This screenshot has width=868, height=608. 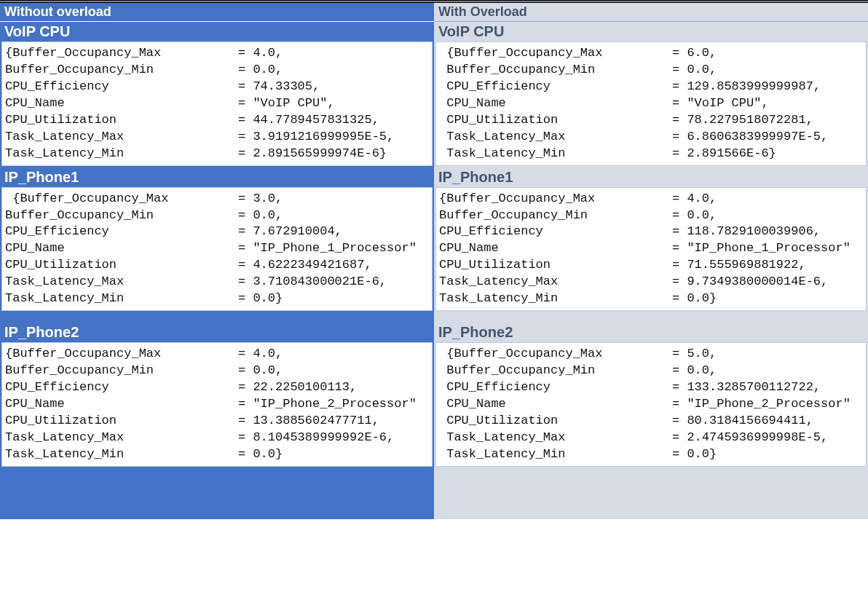 I want to click on code-line: CPU_Efficiency= 129.8583999999987,, so click(x=652, y=87).